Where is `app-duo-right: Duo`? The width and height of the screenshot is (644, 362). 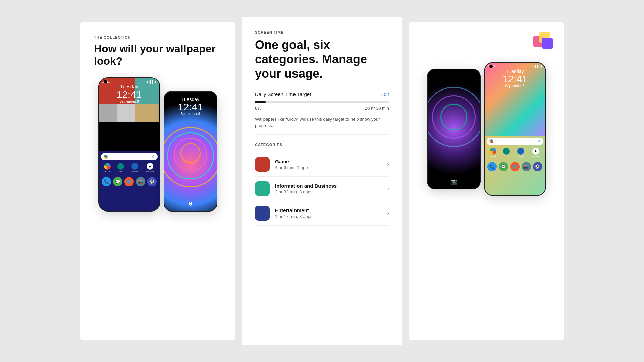
app-duo-right: Duo is located at coordinates (506, 153).